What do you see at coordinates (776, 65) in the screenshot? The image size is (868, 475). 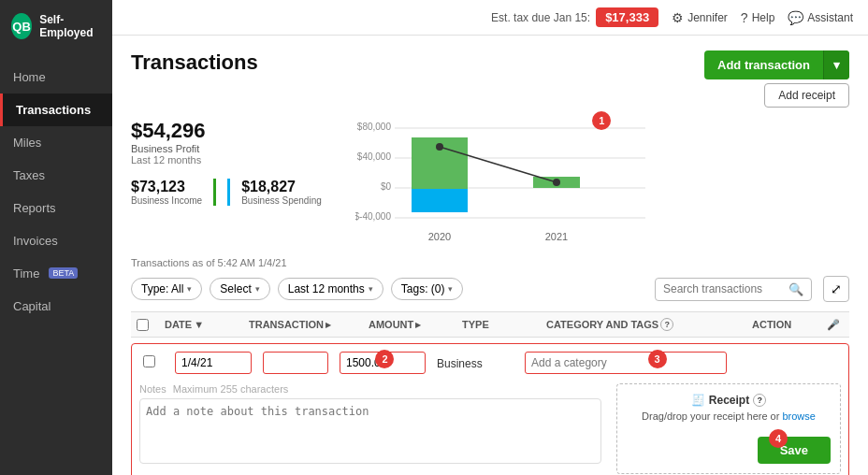 I see `add-transaction-button: Add transaction ▾` at bounding box center [776, 65].